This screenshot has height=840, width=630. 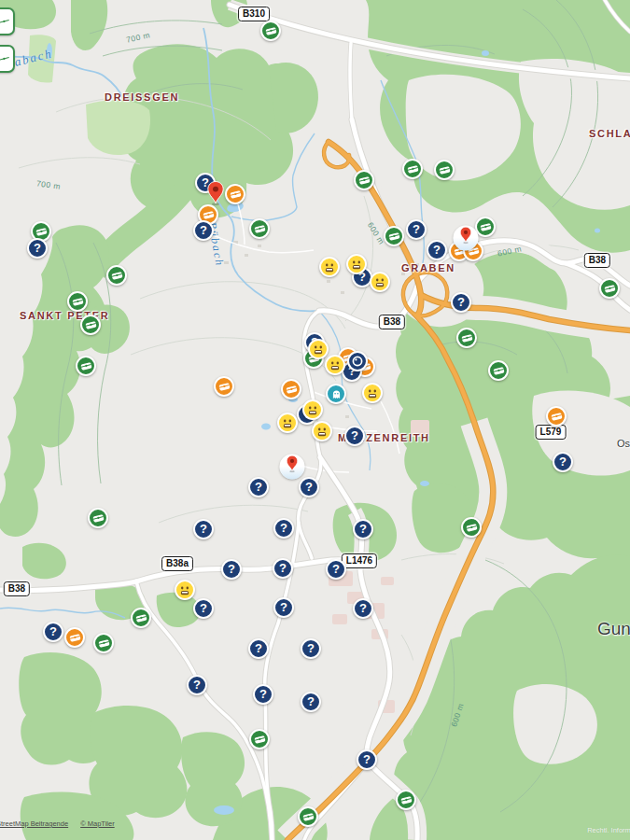 What do you see at coordinates (359, 561) in the screenshot?
I see `road-badge-L1476: L1476` at bounding box center [359, 561].